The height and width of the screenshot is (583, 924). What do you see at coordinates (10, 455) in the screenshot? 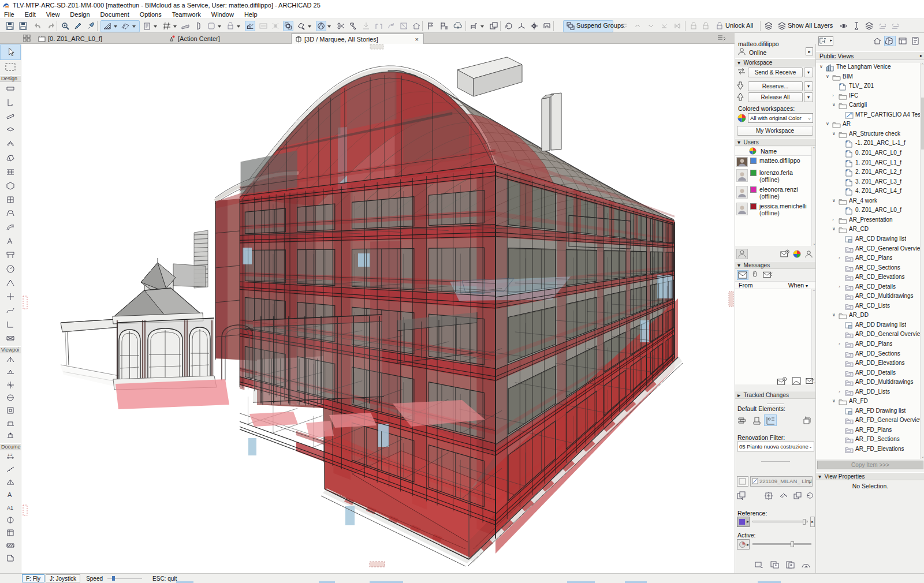
I see `svg-text: 1.2` at bounding box center [10, 455].